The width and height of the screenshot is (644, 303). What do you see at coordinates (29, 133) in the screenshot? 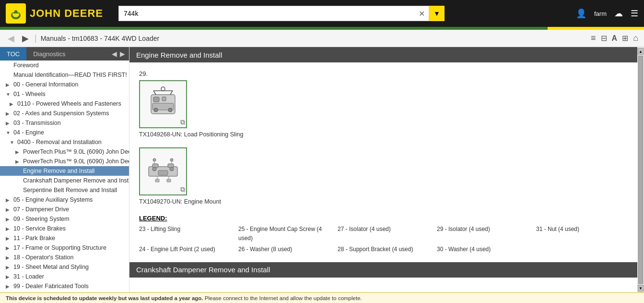
I see `tree-label: 04 - Engine` at bounding box center [29, 133].